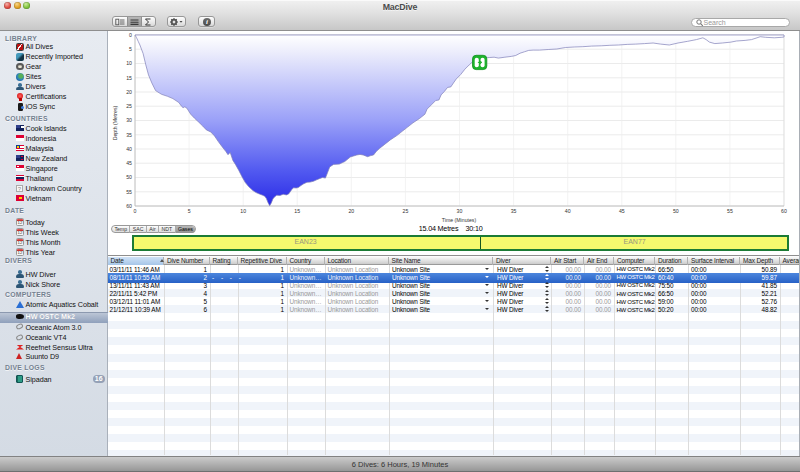 The image size is (800, 472). Describe the element at coordinates (458, 220) in the screenshot. I see `svg-text: Time (Minutes)` at that location.